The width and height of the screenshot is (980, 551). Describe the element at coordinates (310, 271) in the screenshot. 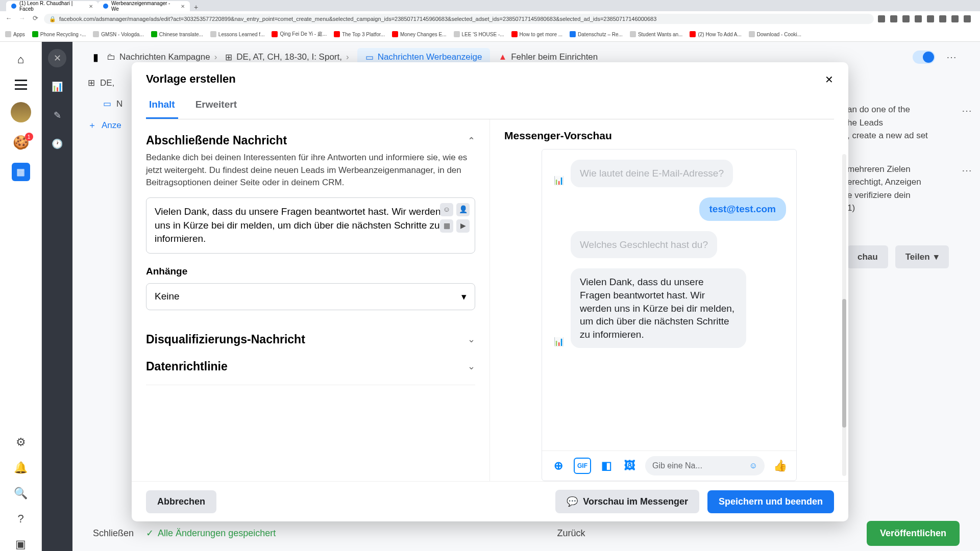

I see `attachments-label: Anhänge` at that location.